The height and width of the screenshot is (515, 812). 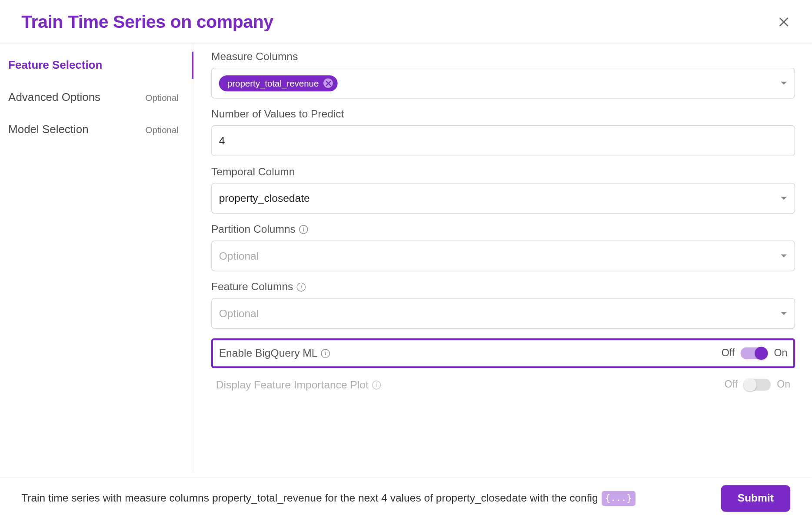 I want to click on sidebar-item-label: Model Selection, so click(x=49, y=130).